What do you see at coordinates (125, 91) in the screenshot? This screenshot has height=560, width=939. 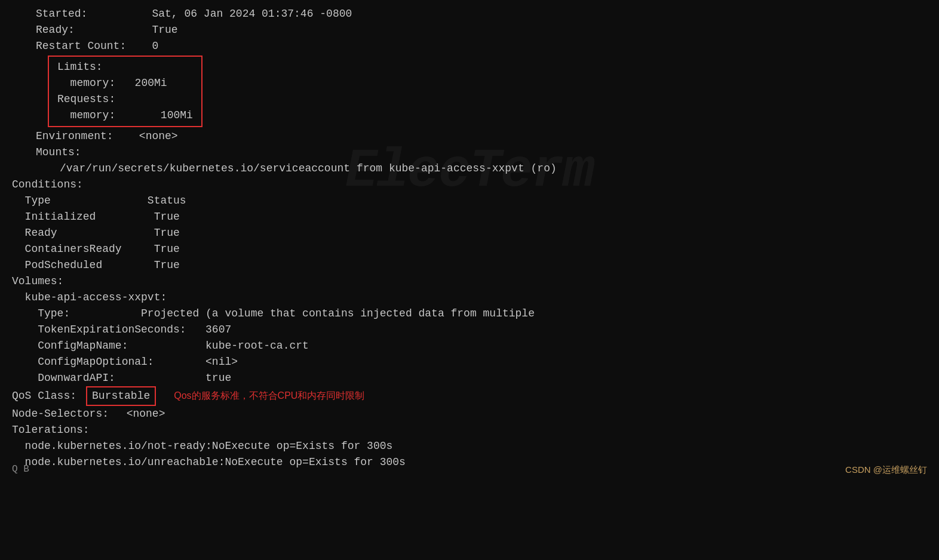 I see `limits-block: Limits: memory: 200Mi Requests: memory: …` at bounding box center [125, 91].